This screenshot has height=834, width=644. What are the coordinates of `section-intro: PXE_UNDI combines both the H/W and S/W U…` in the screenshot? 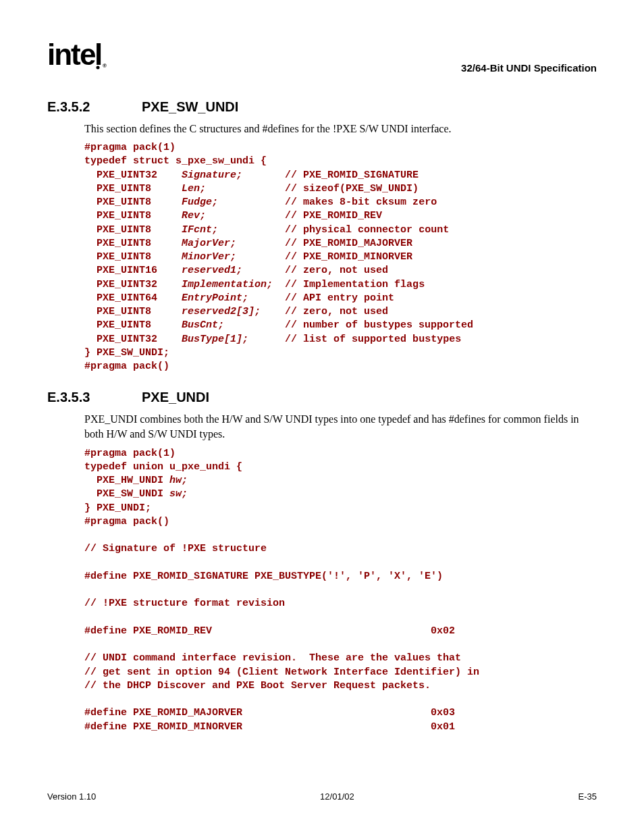 It's located at (340, 427).